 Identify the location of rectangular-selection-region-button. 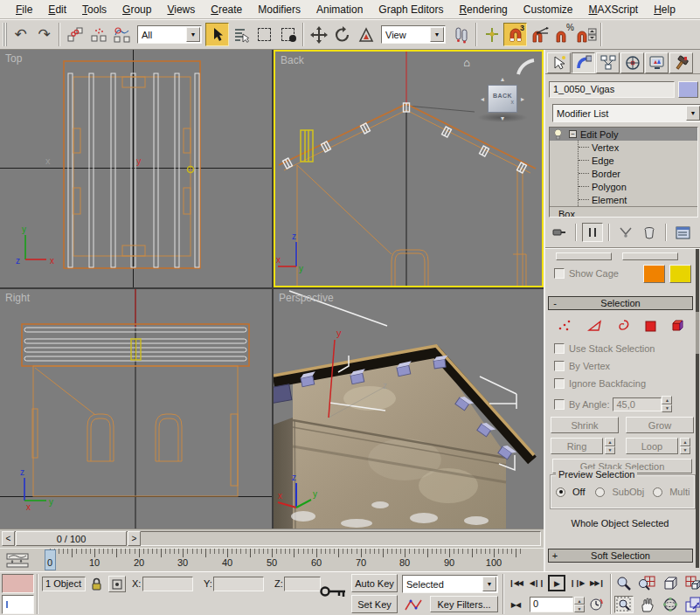
(264, 35).